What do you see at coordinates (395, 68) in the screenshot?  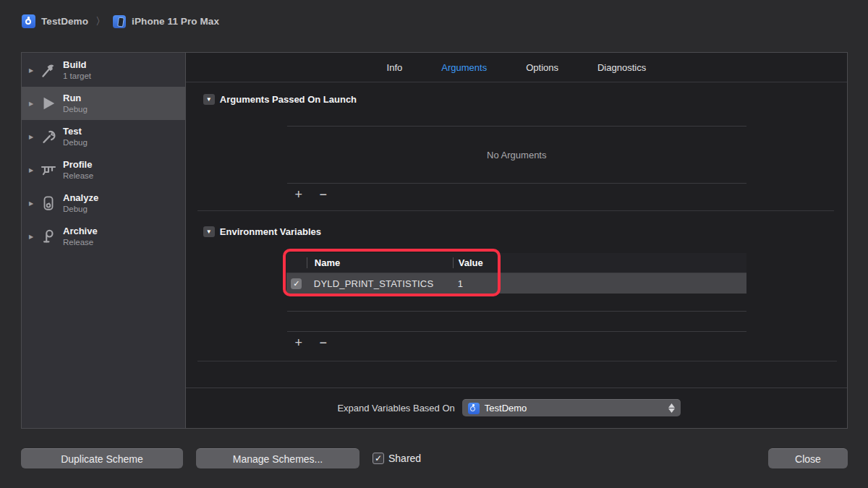 I see `tab-info: Info` at bounding box center [395, 68].